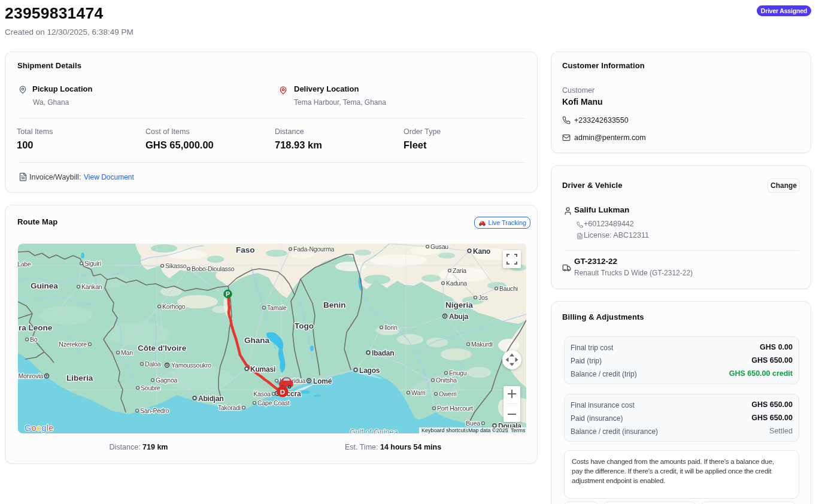 This screenshot has height=504, width=819. Describe the element at coordinates (458, 373) in the screenshot. I see `svg-text: Enugu` at that location.